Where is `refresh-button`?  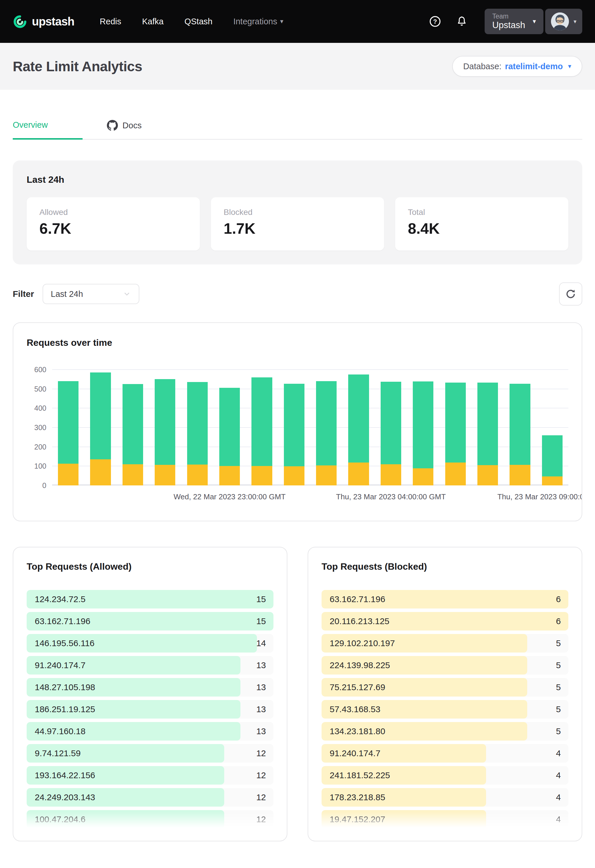
refresh-button is located at coordinates (571, 294).